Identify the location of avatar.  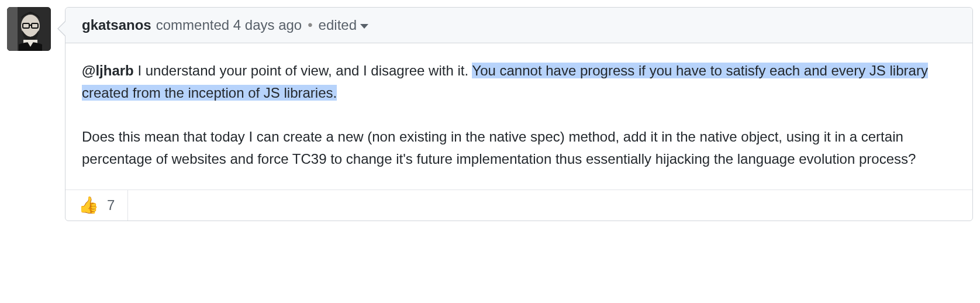
(29, 29).